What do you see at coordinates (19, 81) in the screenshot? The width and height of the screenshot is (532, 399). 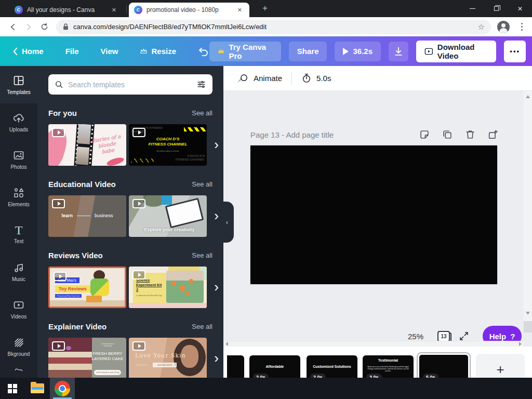 I see `templates-icon` at bounding box center [19, 81].